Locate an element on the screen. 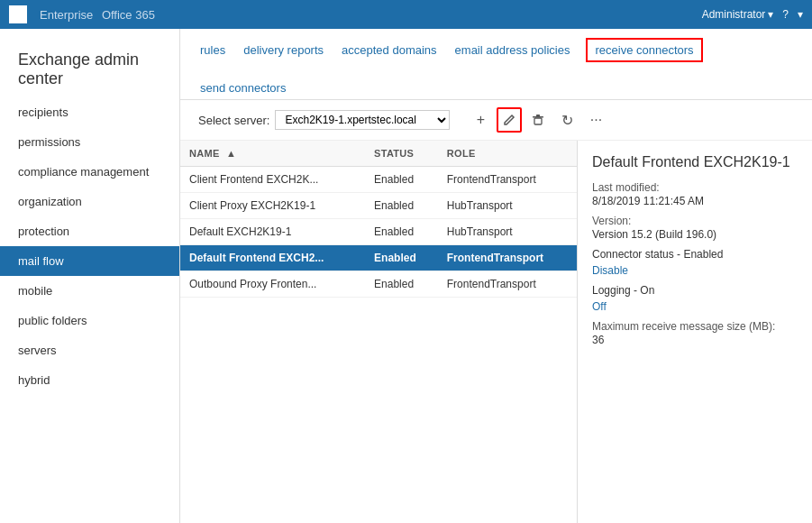 The image size is (812, 523). cell-name: Default EXCH2K19-1 is located at coordinates (272, 233).